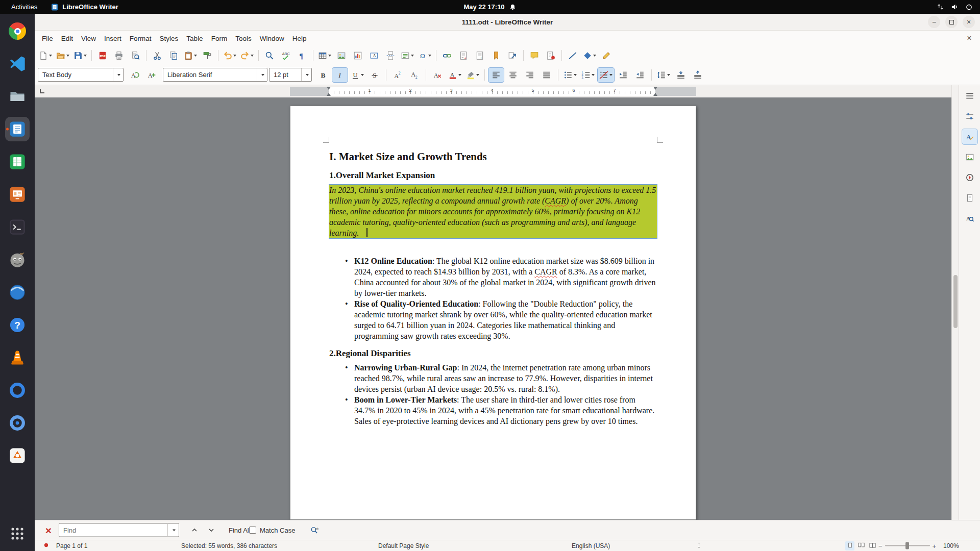 This screenshot has height=551, width=980. What do you see at coordinates (951, 22) in the screenshot?
I see `maximize-button` at bounding box center [951, 22].